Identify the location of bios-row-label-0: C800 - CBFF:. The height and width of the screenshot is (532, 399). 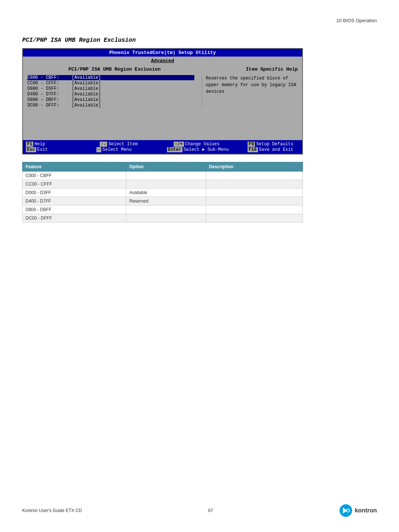
(50, 78).